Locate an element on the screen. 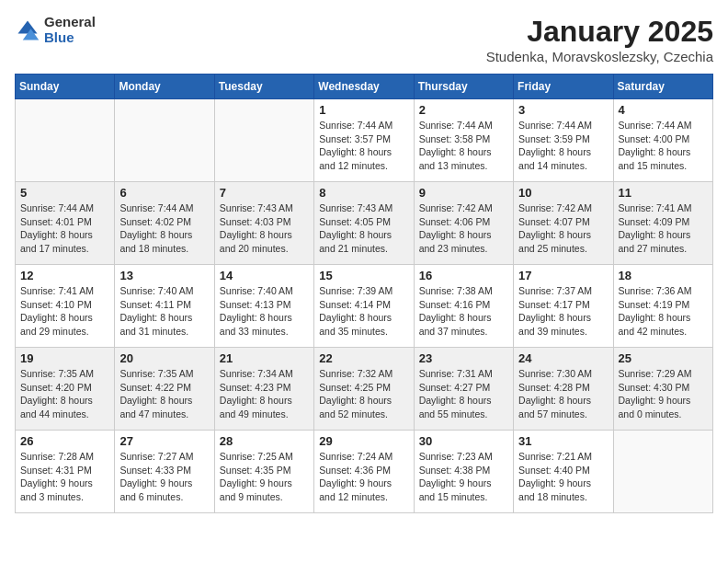  page-header: General Blue January 2025 Studenka, Mora… is located at coordinates (364, 40).